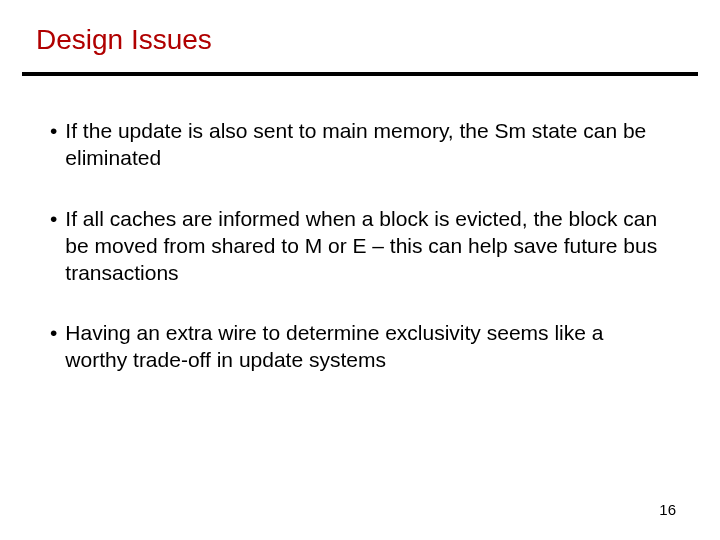 The image size is (720, 540). I want to click on page-number: 16, so click(668, 510).